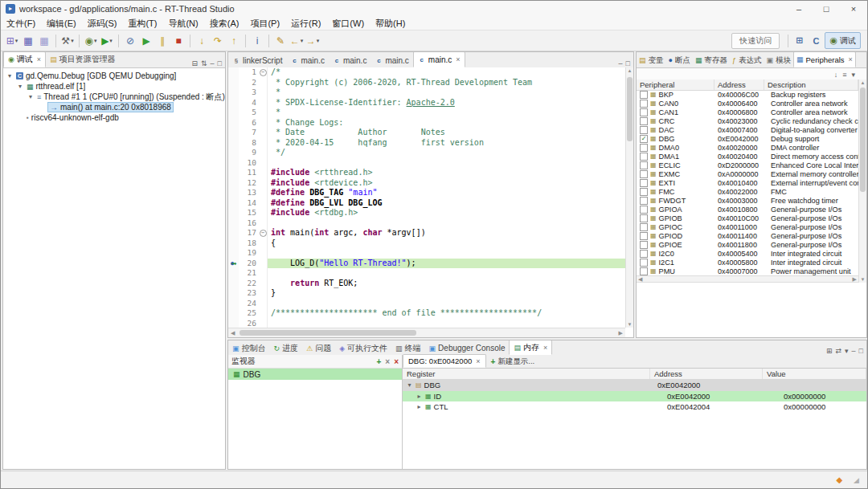 Image resolution: width=868 pixels, height=489 pixels. Describe the element at coordinates (427, 143) in the screenshot. I see `code-line: 8 * 2020-04-15 hqfang first version` at that location.